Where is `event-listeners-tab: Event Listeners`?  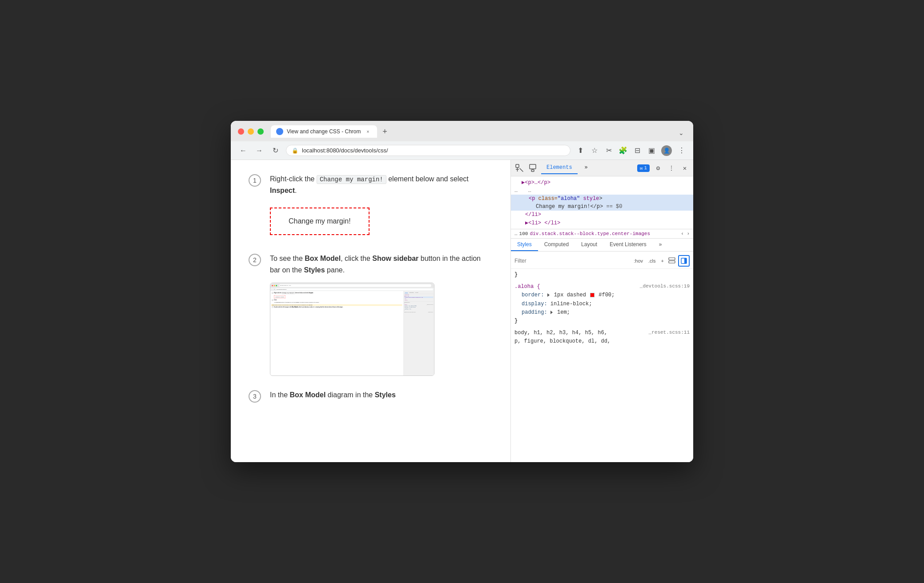 event-listeners-tab: Event Listeners is located at coordinates (628, 245).